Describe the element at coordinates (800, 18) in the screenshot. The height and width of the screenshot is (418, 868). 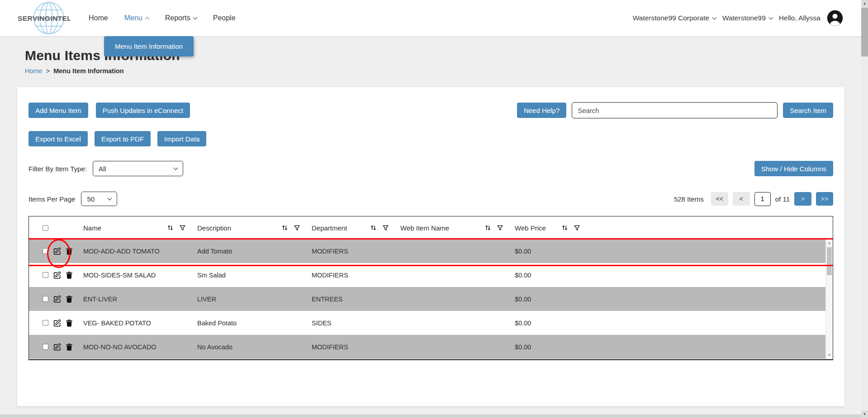
I see `user-greeting: Hello, Allyssa` at that location.